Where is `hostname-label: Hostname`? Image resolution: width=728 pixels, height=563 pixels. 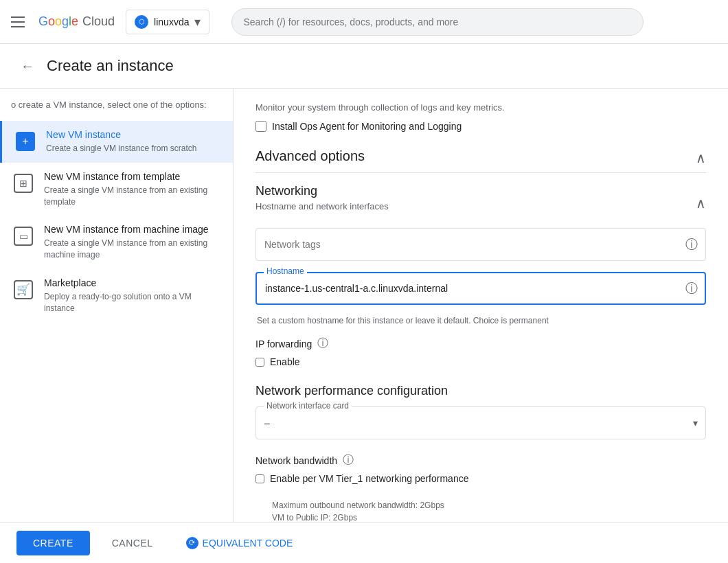
hostname-label: Hostname is located at coordinates (286, 271).